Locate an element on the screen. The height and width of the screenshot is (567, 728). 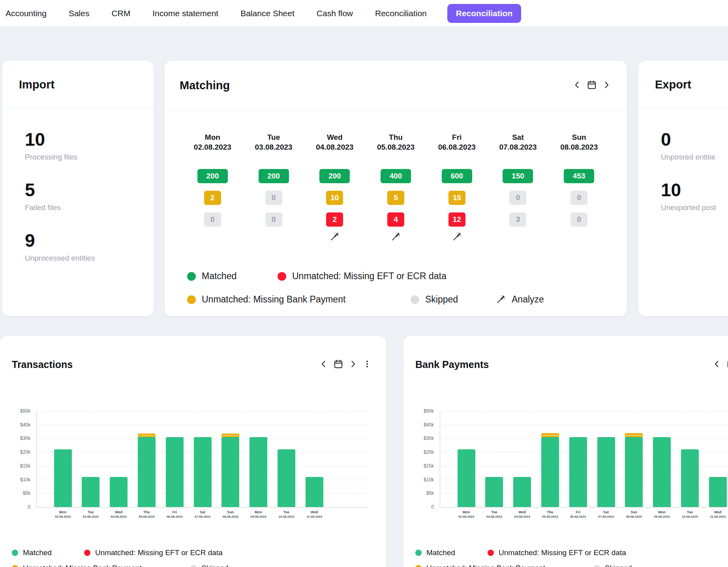
chip-missing-eft: 12 is located at coordinates (457, 220).